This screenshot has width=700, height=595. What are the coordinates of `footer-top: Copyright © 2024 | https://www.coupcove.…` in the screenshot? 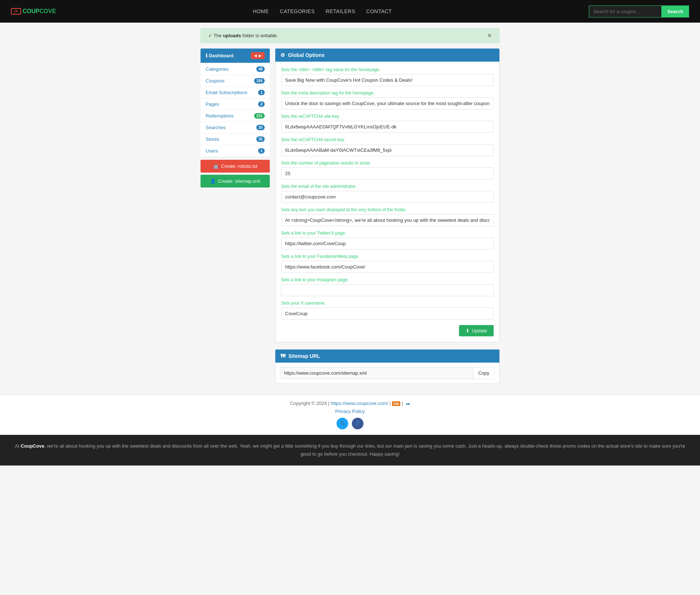 It's located at (350, 415).